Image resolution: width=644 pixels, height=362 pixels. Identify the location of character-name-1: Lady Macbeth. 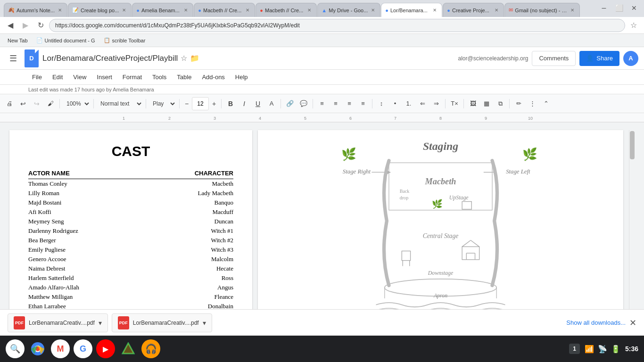
(189, 193).